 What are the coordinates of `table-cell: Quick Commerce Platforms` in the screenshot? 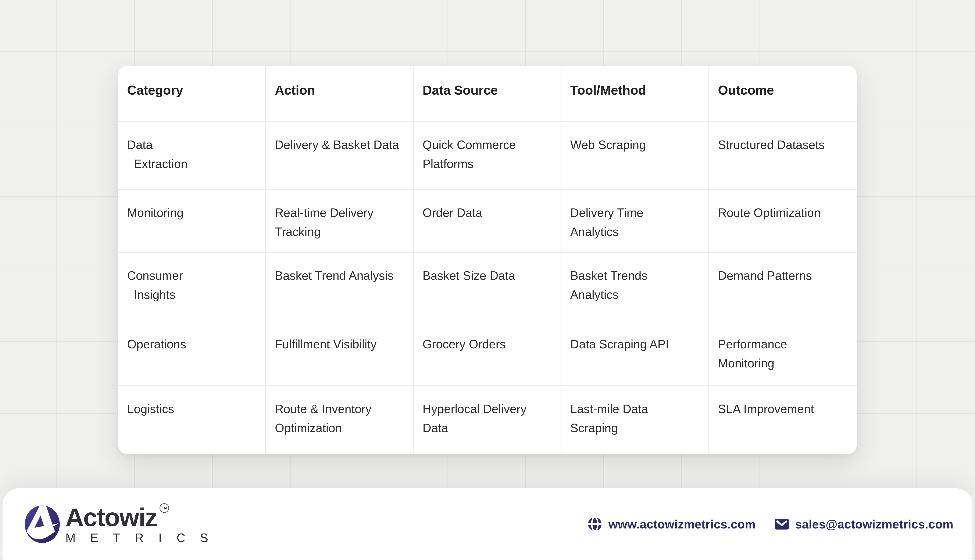 It's located at (487, 156).